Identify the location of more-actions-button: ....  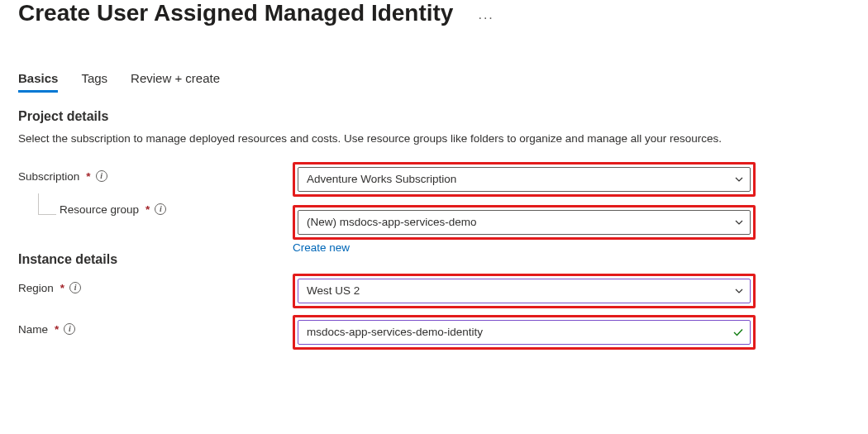
(486, 15).